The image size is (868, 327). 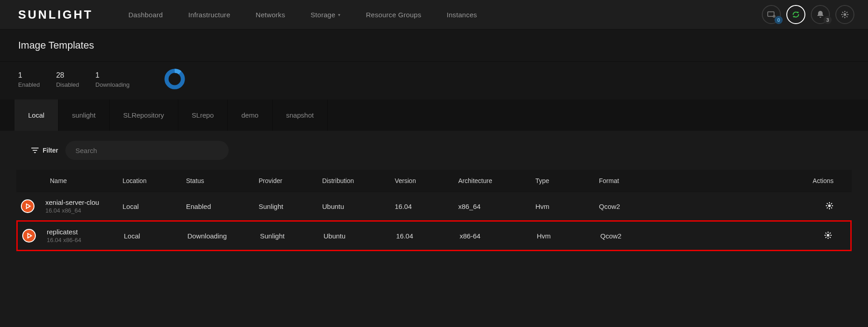 What do you see at coordinates (147, 150) in the screenshot?
I see `search-wrapper` at bounding box center [147, 150].